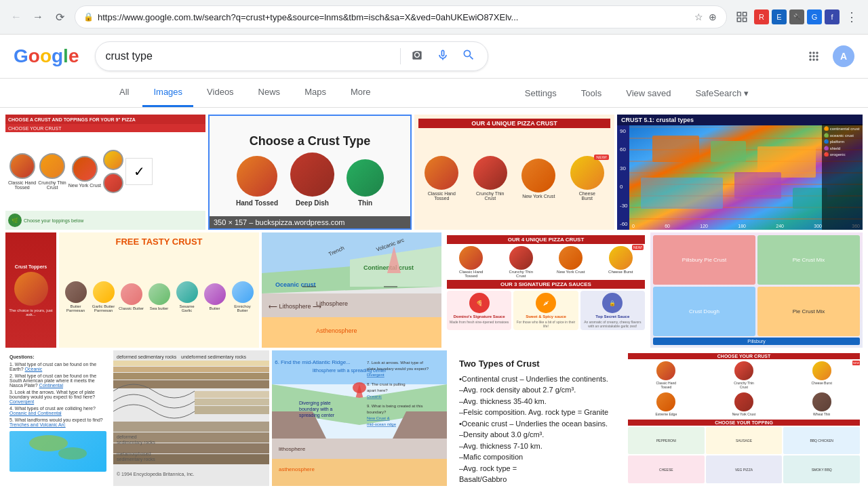 This screenshot has width=868, height=488. What do you see at coordinates (828, 56) in the screenshot?
I see `header-right: A` at bounding box center [828, 56].